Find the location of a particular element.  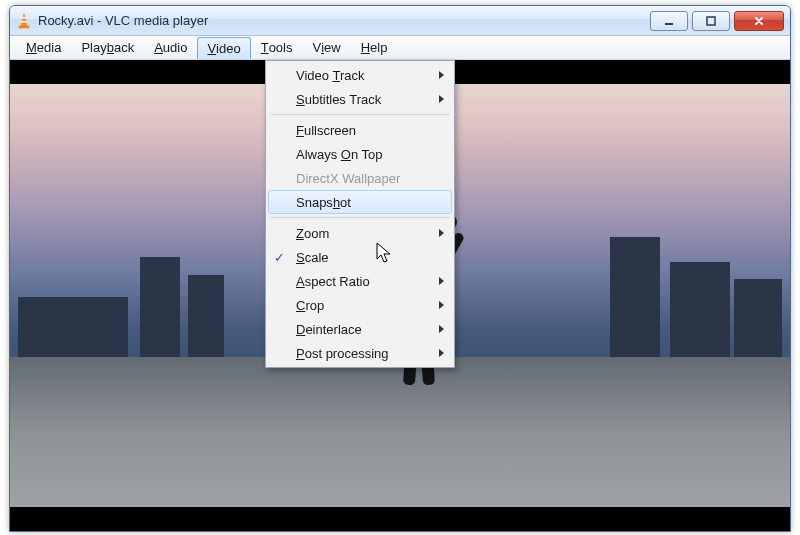

titlebar: Rocky.avi - VLC media player is located at coordinates (400, 21).